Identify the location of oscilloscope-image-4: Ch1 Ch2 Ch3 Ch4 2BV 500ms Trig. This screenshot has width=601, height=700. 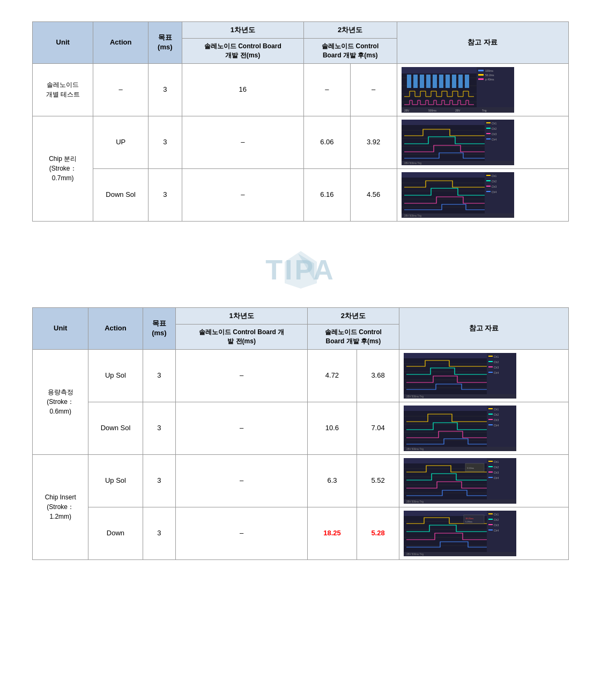
(460, 375).